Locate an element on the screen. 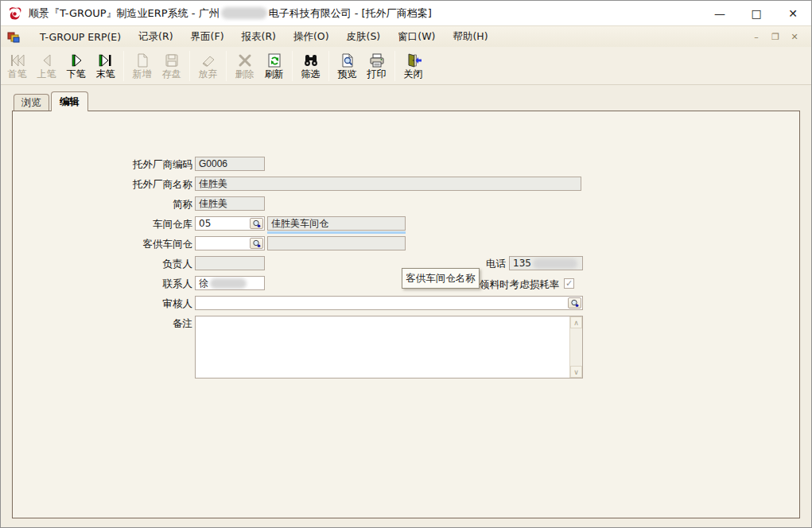  menu-operation: 操作(O) is located at coordinates (312, 37).